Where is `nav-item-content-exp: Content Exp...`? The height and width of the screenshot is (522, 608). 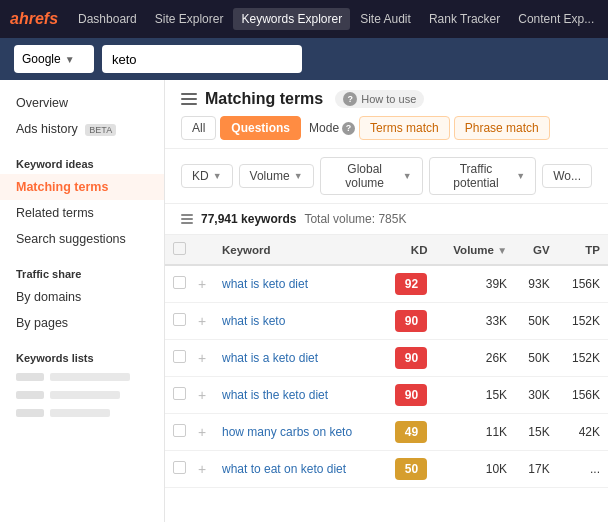 nav-item-content-exp: Content Exp... is located at coordinates (556, 19).